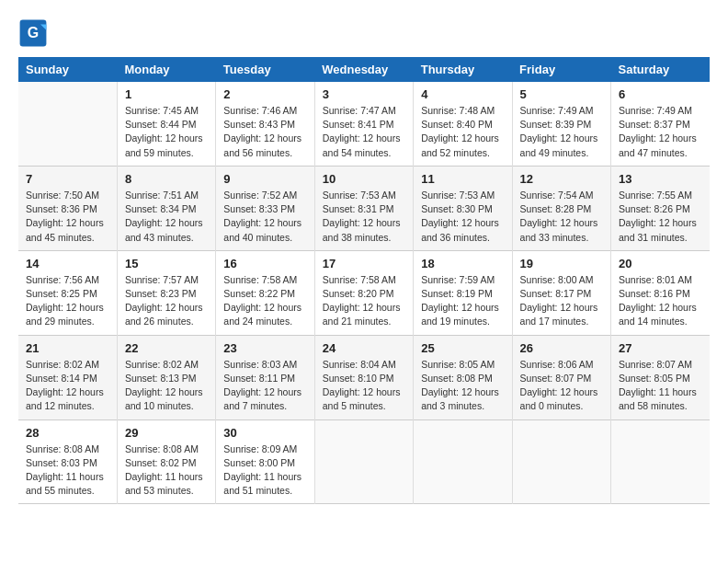 This screenshot has height=563, width=728. I want to click on logo: G, so click(35, 33).